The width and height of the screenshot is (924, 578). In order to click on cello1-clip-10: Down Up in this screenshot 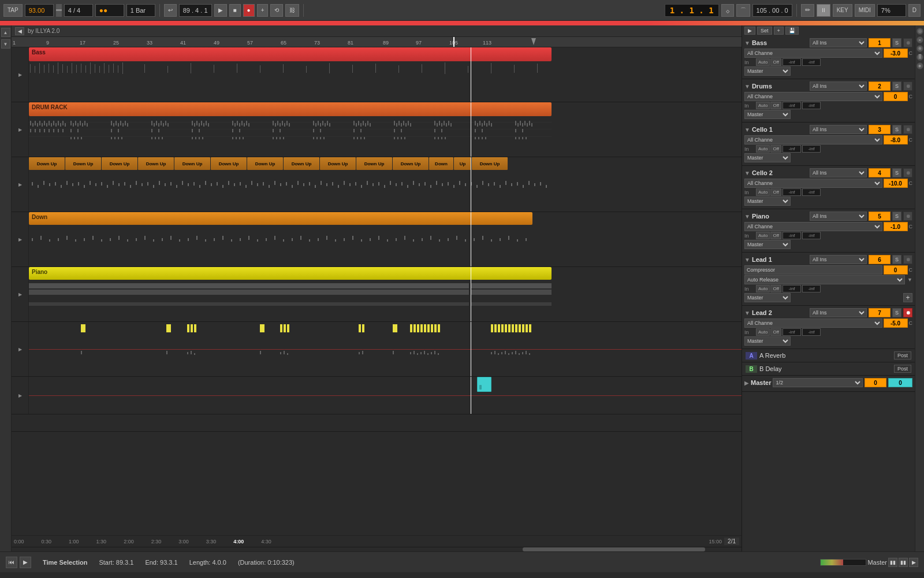, I will do `click(374, 164)`.